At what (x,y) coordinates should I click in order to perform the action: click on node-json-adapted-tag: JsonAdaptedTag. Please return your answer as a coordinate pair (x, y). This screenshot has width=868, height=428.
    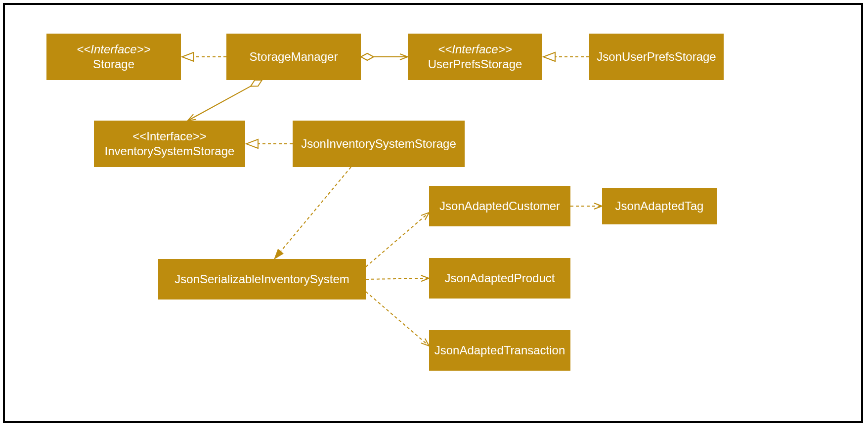
    Looking at the image, I should click on (659, 206).